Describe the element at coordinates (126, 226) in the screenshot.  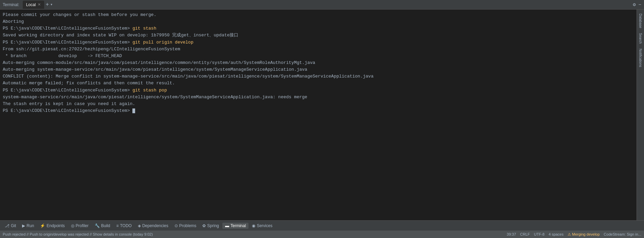
I see `tool-todo-label: TODO` at that location.